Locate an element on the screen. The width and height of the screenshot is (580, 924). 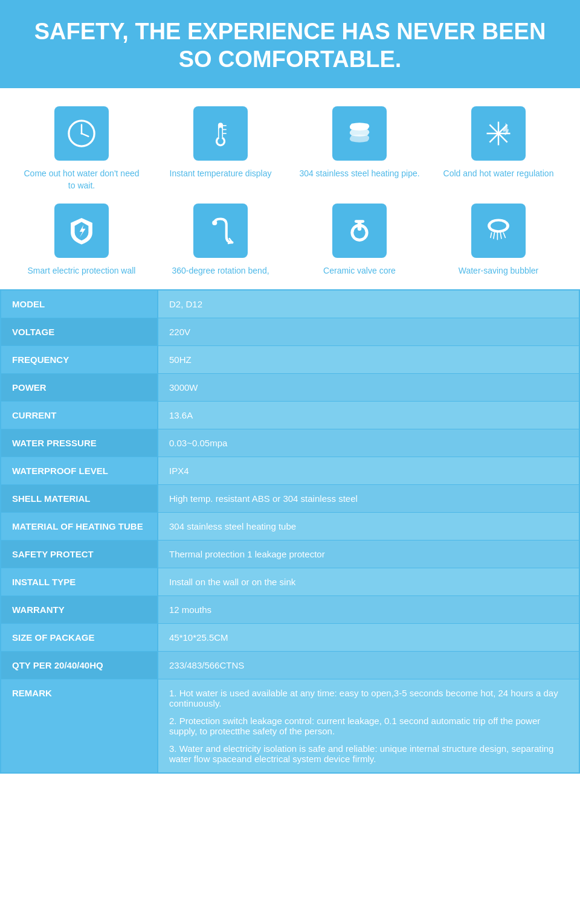
table-row: CURRENT13.6A is located at coordinates (290, 415).